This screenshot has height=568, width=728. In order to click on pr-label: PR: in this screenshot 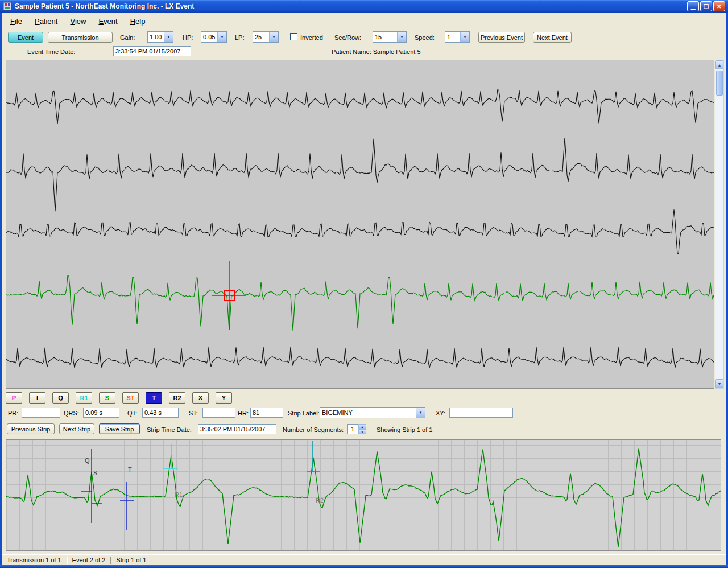, I will do `click(13, 413)`.